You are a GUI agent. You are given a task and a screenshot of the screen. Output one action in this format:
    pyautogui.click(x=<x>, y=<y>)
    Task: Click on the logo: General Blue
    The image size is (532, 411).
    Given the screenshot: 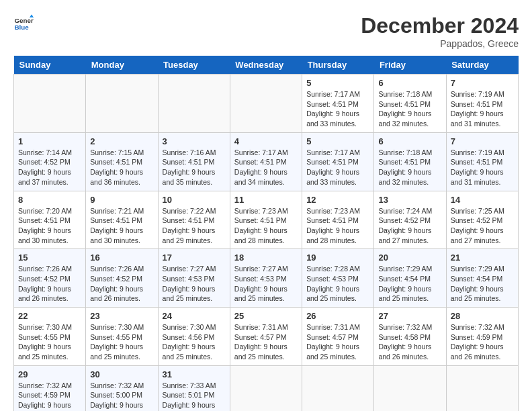 What is the action you would take?
    pyautogui.click(x=24, y=24)
    